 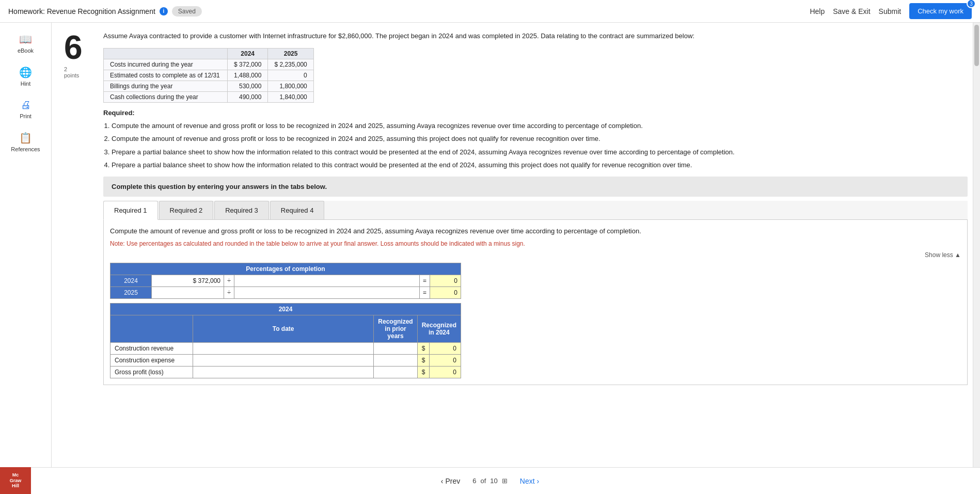 What do you see at coordinates (229, 281) in the screenshot?
I see `pct-div-2024: ÷` at bounding box center [229, 281].